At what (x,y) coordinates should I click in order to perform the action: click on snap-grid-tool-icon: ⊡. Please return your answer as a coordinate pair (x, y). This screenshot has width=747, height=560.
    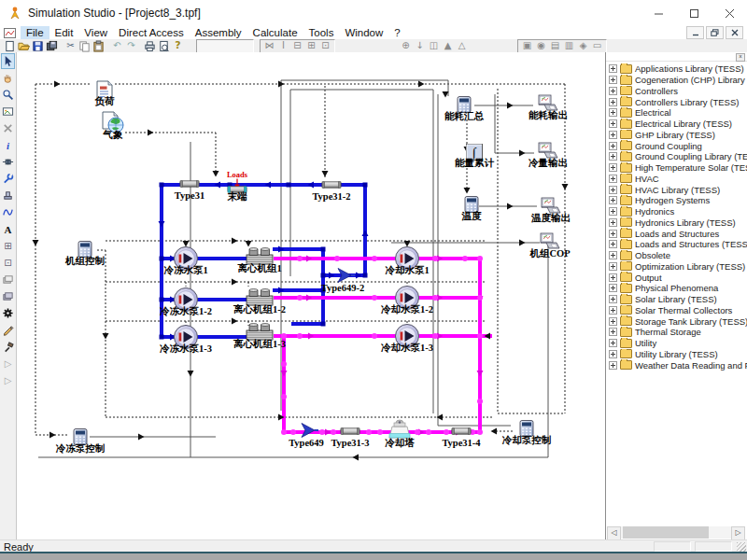
    Looking at the image, I should click on (7, 263).